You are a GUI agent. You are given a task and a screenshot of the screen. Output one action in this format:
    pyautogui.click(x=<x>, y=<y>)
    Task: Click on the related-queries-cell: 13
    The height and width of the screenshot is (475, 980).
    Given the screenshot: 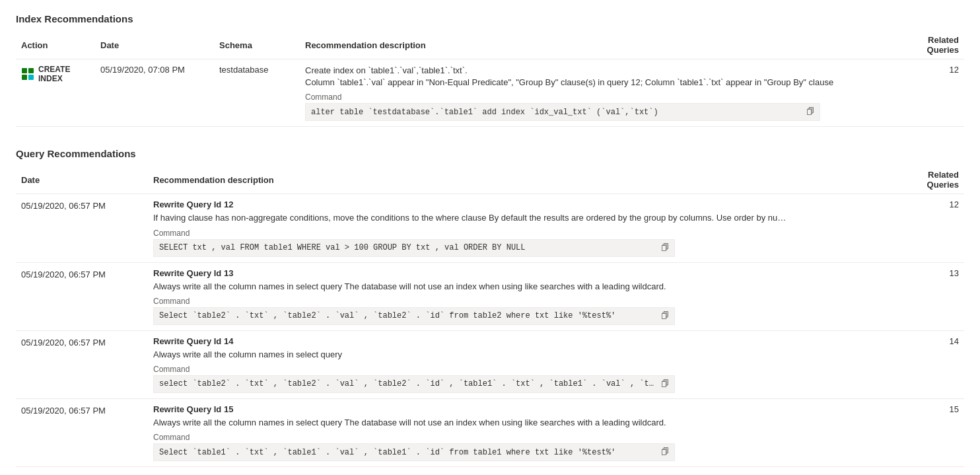 What is the action you would take?
    pyautogui.click(x=928, y=296)
    